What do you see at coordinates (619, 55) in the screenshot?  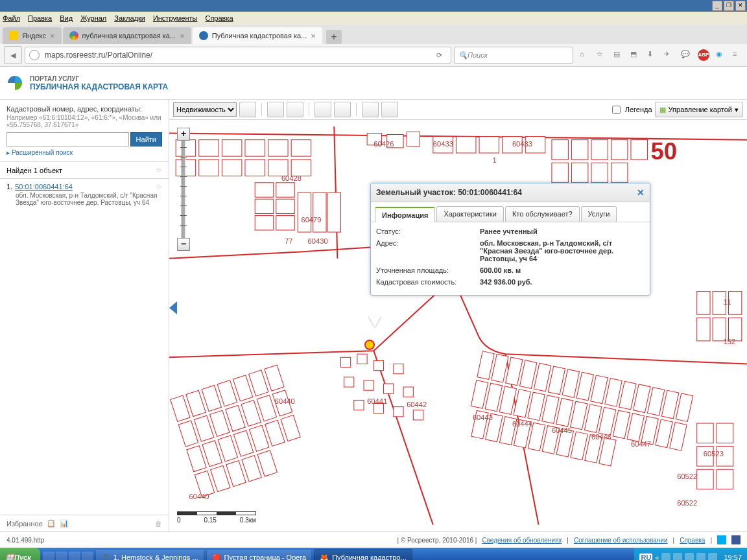 I see `list-icon: ▤` at bounding box center [619, 55].